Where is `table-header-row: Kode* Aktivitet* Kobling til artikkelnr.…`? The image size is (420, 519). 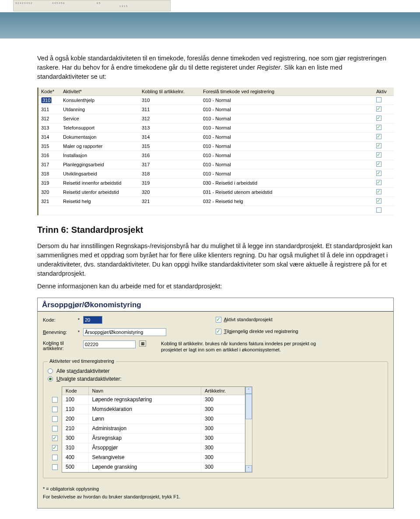 table-header-row: Kode* Aktivitet* Kobling til artikkelnr.… is located at coordinates (216, 92).